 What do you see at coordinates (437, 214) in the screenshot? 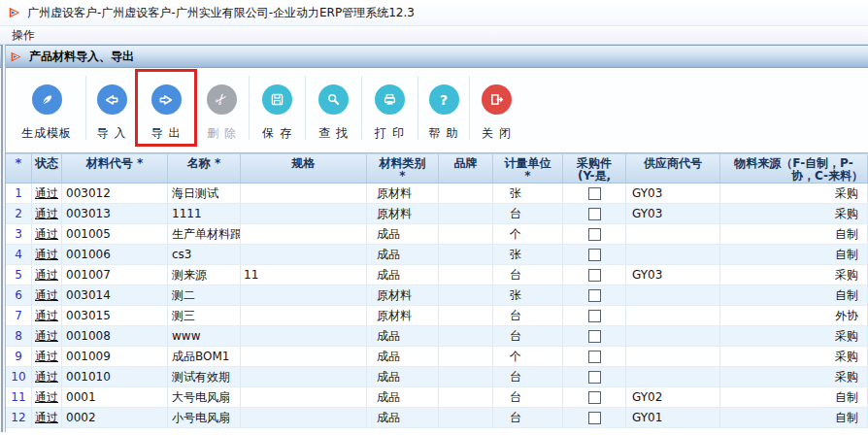
I see `table-row: 2通过0030131111原材料台GY03采购` at bounding box center [437, 214].